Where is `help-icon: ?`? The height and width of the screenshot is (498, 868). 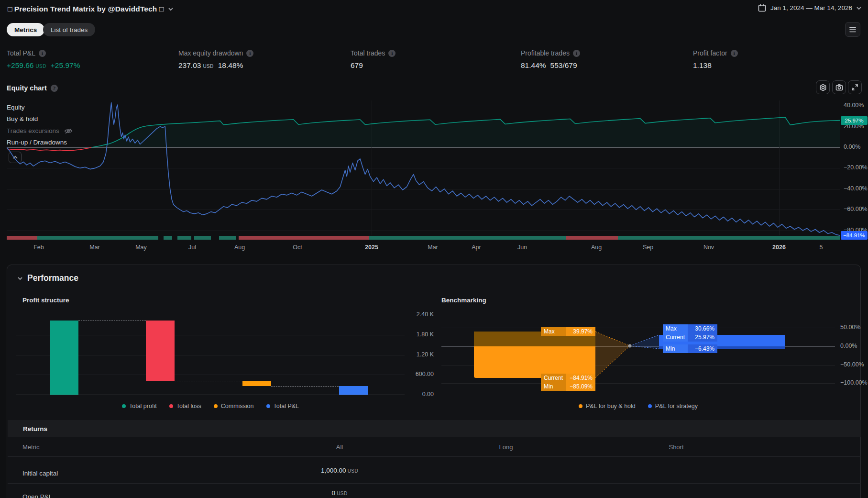 help-icon: ? is located at coordinates (55, 88).